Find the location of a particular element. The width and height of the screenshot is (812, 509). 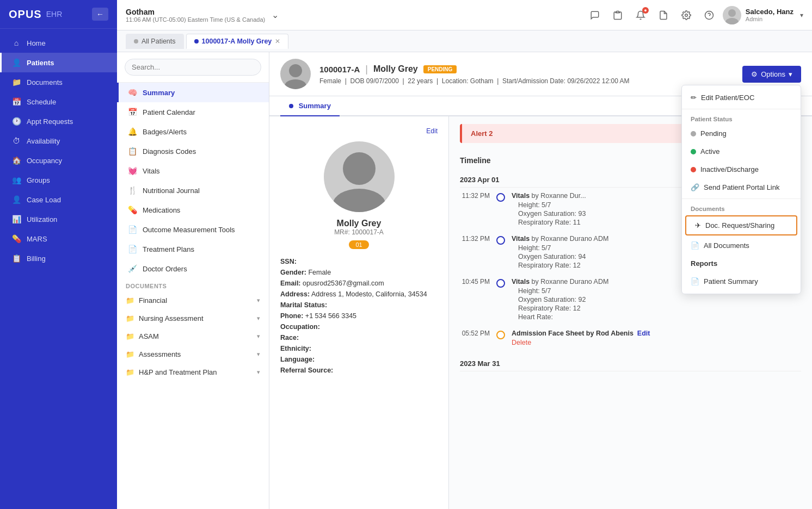

folder-financial: 📁 Financial ▾ is located at coordinates (193, 300).